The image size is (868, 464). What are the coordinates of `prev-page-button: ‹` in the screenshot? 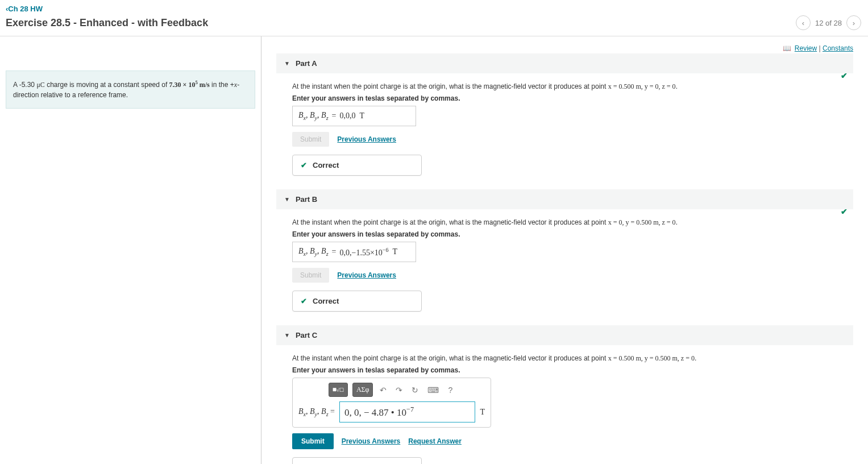 It's located at (803, 23).